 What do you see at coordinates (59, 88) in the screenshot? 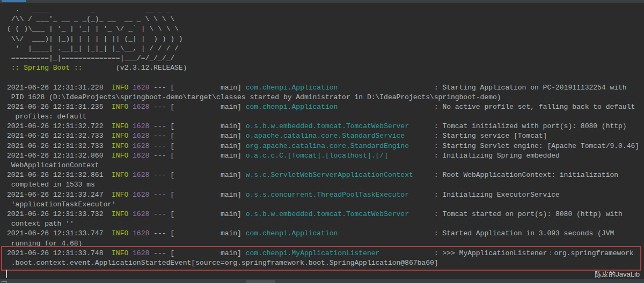
I see `log-timestamp: 2021-06-26 12:31:31.228` at bounding box center [59, 88].